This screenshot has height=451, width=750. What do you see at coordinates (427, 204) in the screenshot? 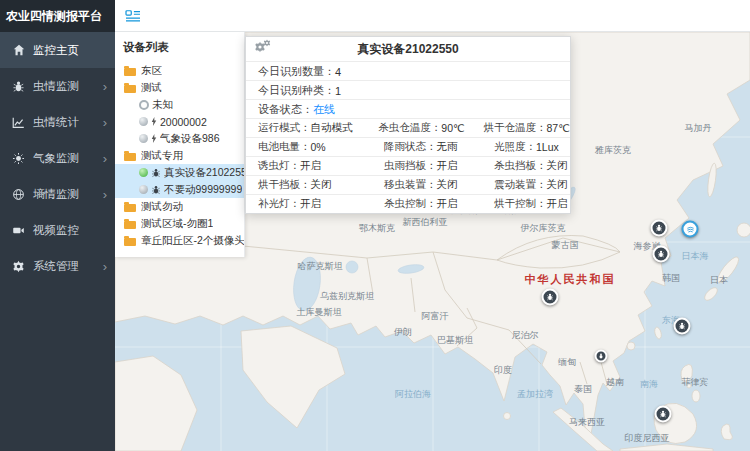
I see `popup-field: 杀虫控制：开启` at bounding box center [427, 204].